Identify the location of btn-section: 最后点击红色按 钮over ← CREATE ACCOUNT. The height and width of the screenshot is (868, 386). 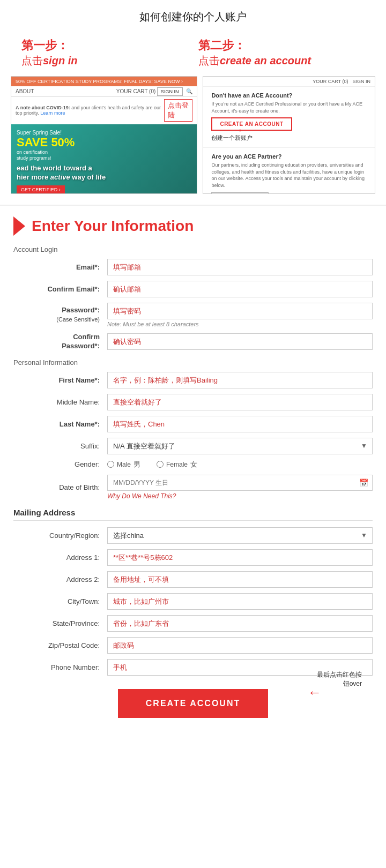
(193, 714).